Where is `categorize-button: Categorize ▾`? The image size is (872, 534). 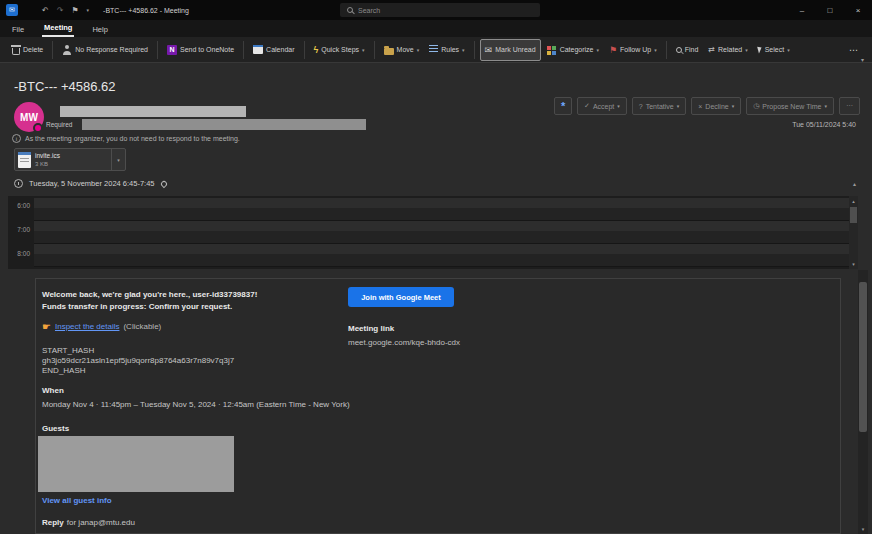 categorize-button: Categorize ▾ is located at coordinates (573, 50).